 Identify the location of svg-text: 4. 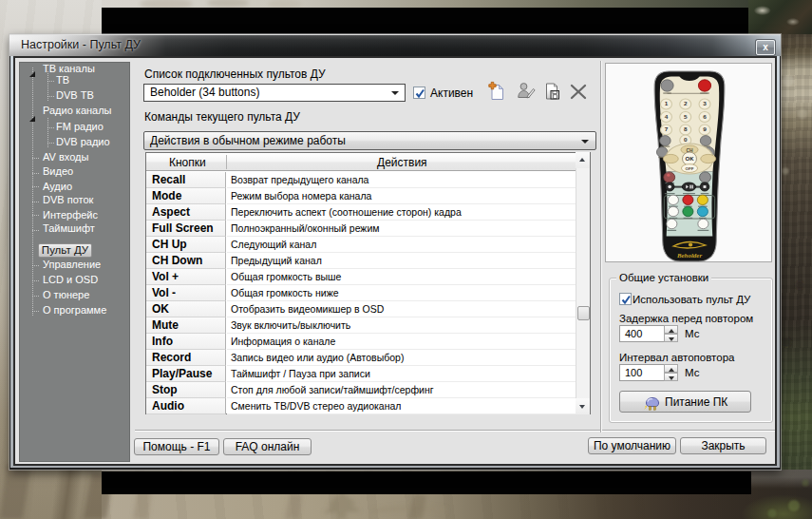
(667, 116).